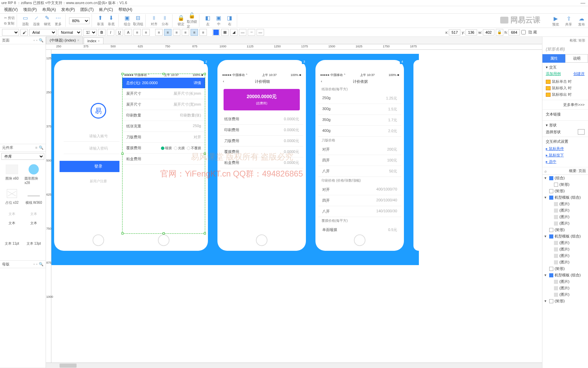 This screenshot has width=588, height=368. Describe the element at coordinates (565, 82) in the screenshot. I see `interaction-event: 鼠标单击 时` at that location.